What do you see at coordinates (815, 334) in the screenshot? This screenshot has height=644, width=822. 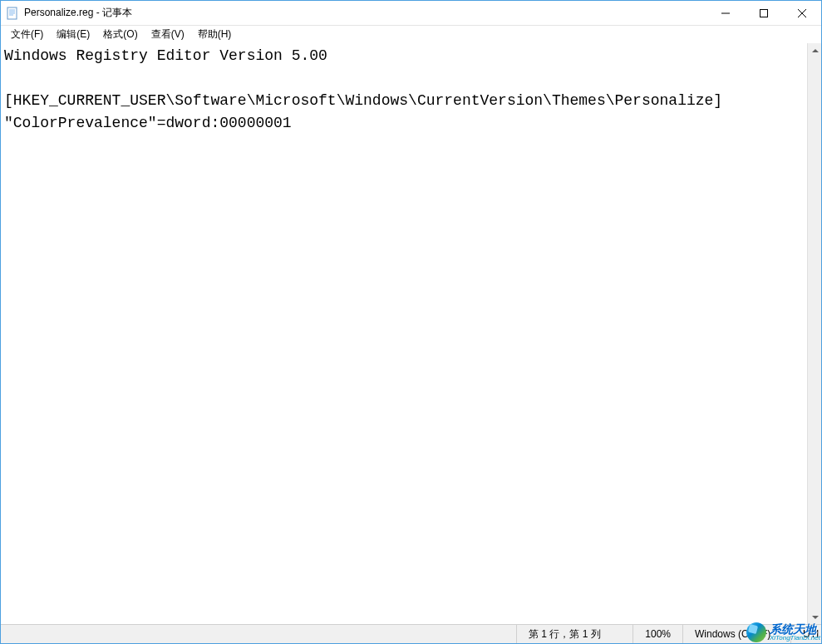 I see `vertical-scrollbar` at bounding box center [815, 334].